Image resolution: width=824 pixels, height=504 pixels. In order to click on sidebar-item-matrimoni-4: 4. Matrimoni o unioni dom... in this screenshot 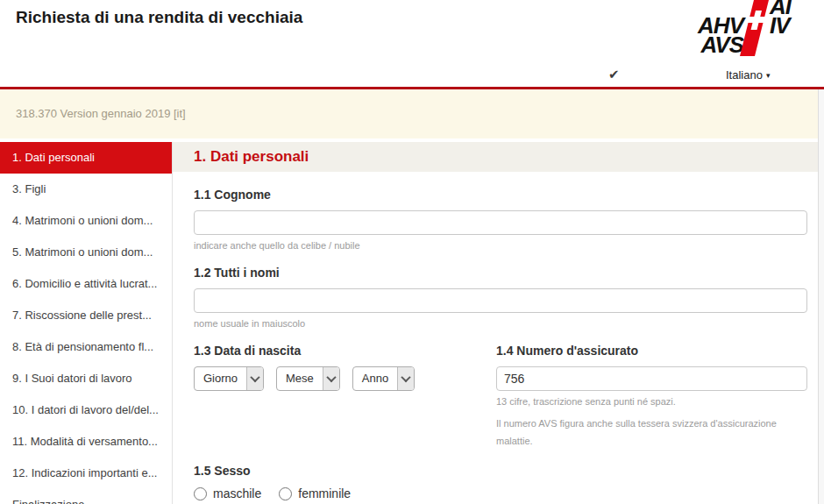, I will do `click(86, 221)`.